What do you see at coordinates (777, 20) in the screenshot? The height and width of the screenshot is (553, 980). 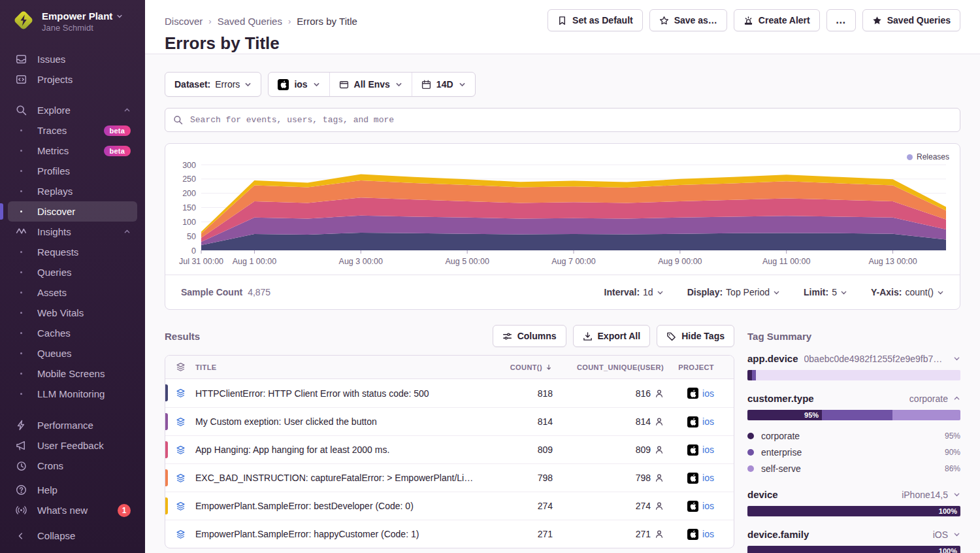 I see `create-alert-button: Create Alert` at bounding box center [777, 20].